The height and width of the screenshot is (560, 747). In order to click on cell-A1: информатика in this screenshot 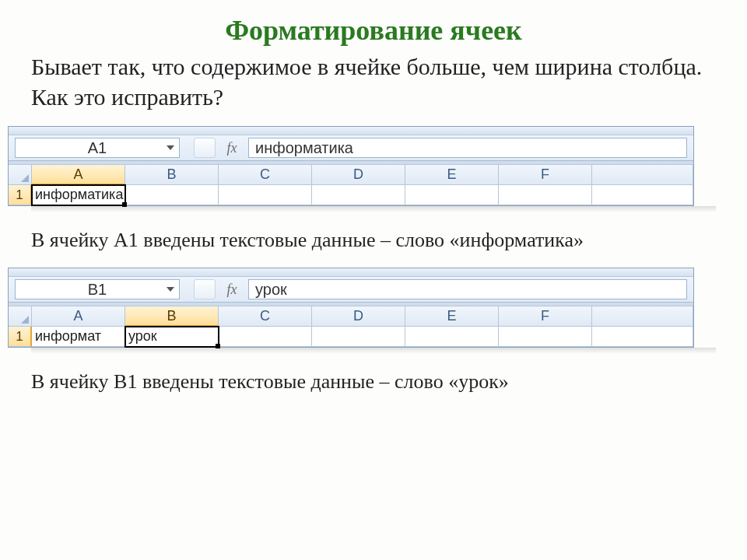, I will do `click(79, 195)`.